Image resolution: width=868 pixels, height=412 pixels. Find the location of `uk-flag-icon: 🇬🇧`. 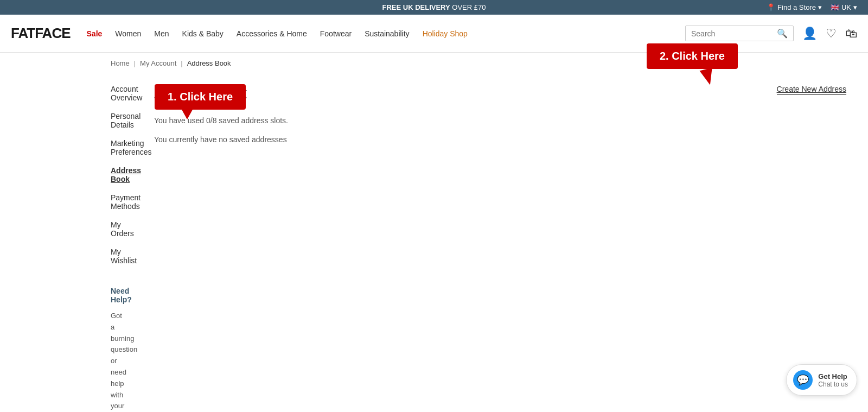

uk-flag-icon: 🇬🇧 is located at coordinates (835, 8).